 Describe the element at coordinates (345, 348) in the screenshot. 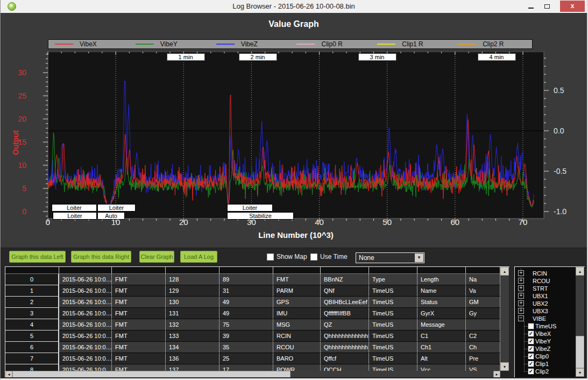

I see `table-cell: Qhhhhhhhhhhhh` at that location.